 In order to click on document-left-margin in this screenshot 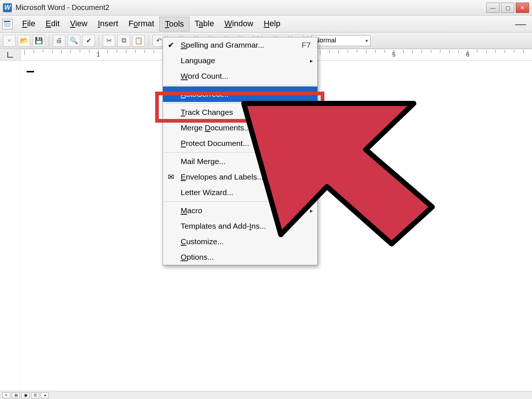, I will do `click(10, 226)`.